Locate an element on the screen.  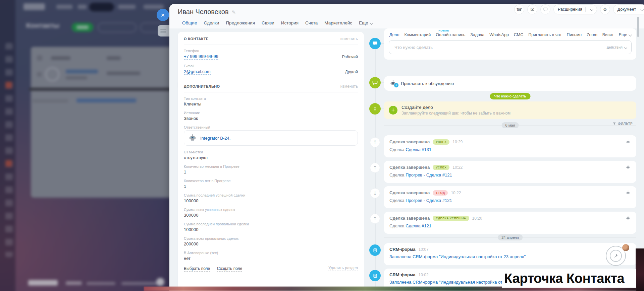
todo-input-box: действия is located at coordinates (510, 47).